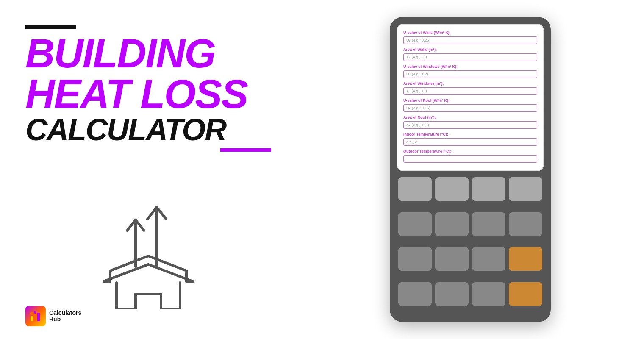 This screenshot has height=339, width=644. Describe the element at coordinates (470, 139) in the screenshot. I see `calc-field-6: Indoor Temperature (°C):` at that location.